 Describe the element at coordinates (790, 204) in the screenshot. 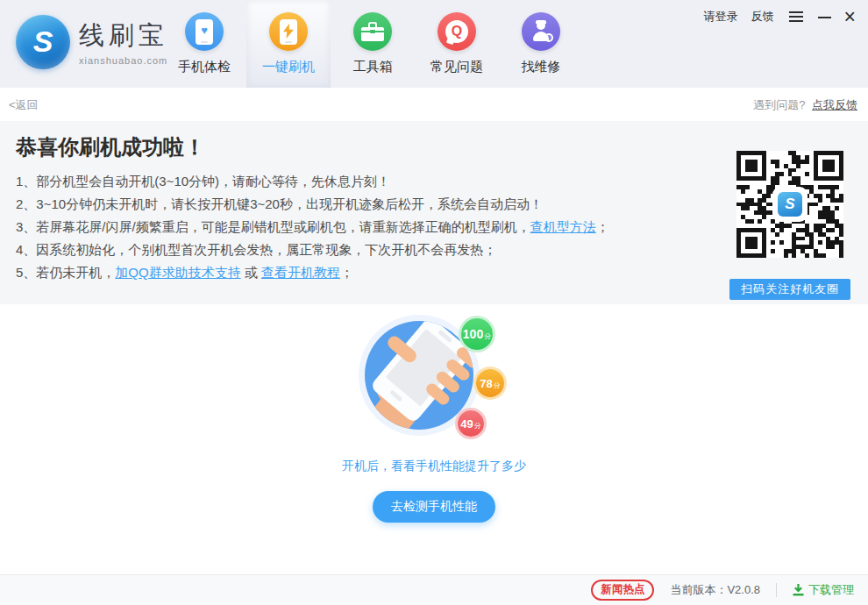

I see `qr-code: S` at that location.